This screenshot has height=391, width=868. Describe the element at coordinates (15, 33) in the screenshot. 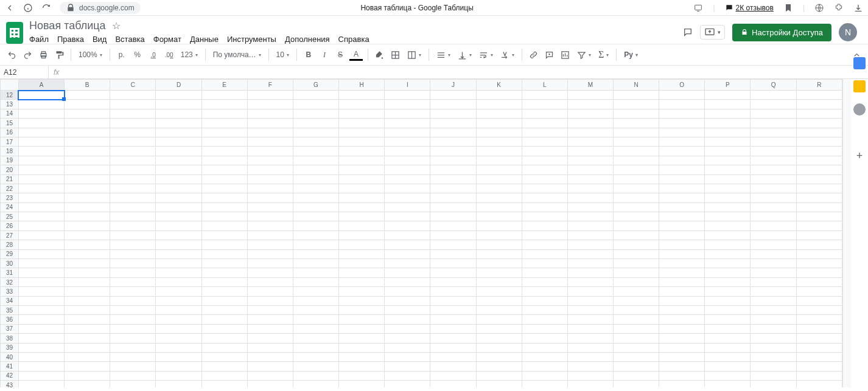

I see `sheets-logo` at that location.